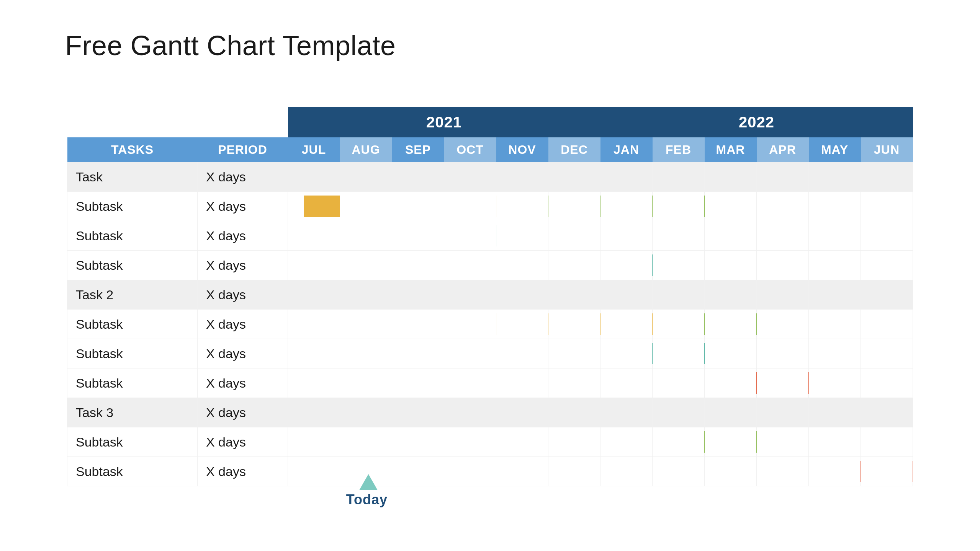  Describe the element at coordinates (470, 150) in the screenshot. I see `month-oct: OCT` at that location.